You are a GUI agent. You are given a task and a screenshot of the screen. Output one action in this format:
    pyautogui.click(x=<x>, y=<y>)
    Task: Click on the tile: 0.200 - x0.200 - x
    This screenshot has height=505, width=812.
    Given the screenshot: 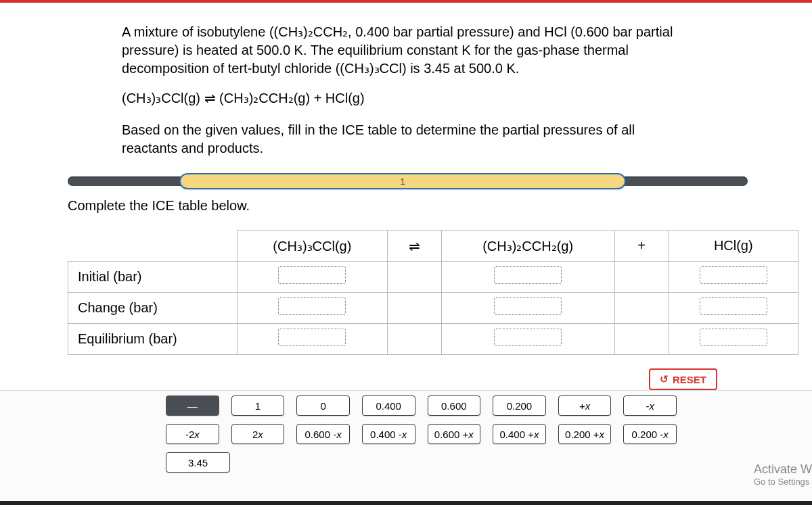 What is the action you would take?
    pyautogui.click(x=650, y=434)
    